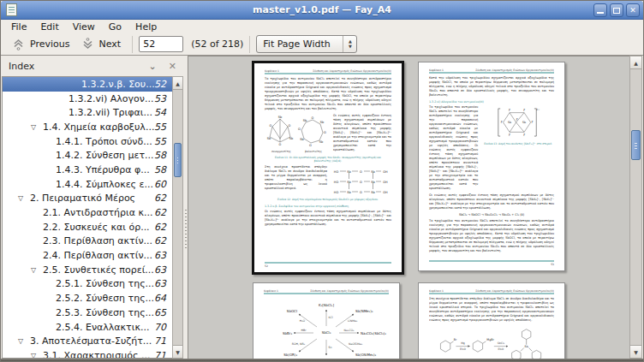 The image size is (644, 362). What do you see at coordinates (98, 270) in the screenshot?
I see `toc-item-label: 2.5. Συνθετικές πορεί...` at bounding box center [98, 270].